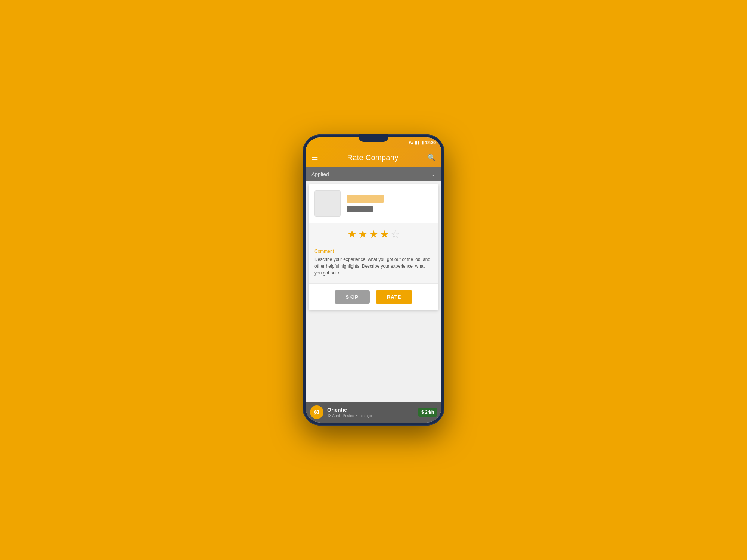 Image resolution: width=747 pixels, height=560 pixels. What do you see at coordinates (371, 410) in the screenshot?
I see `listing-company-name: Orientic` at bounding box center [371, 410].